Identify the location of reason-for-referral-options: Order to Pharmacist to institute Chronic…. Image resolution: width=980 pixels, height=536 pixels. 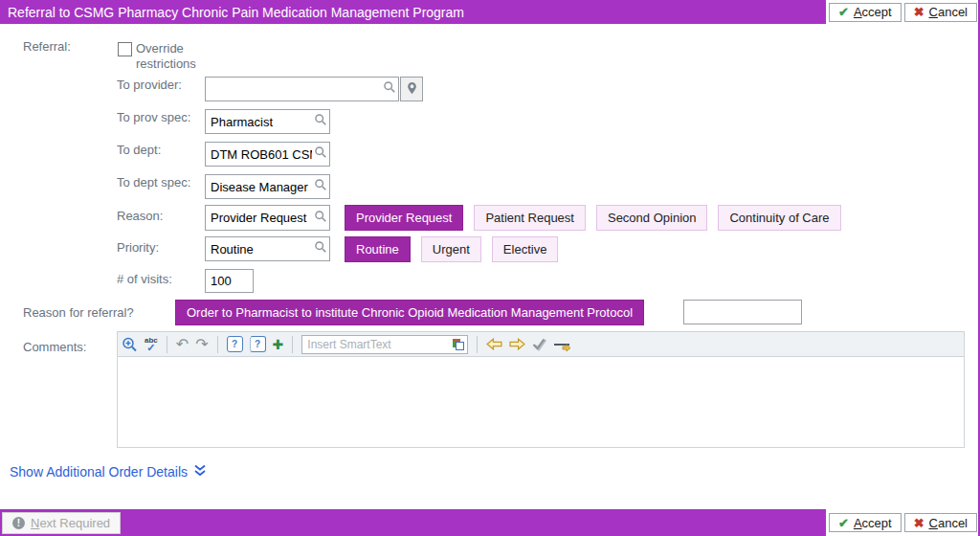
(410, 312).